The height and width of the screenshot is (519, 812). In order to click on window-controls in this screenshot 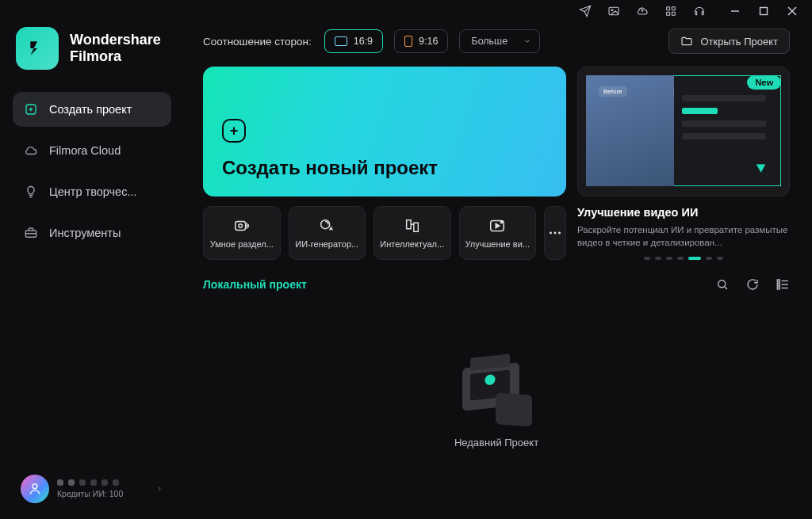, I will do `click(764, 11)`.